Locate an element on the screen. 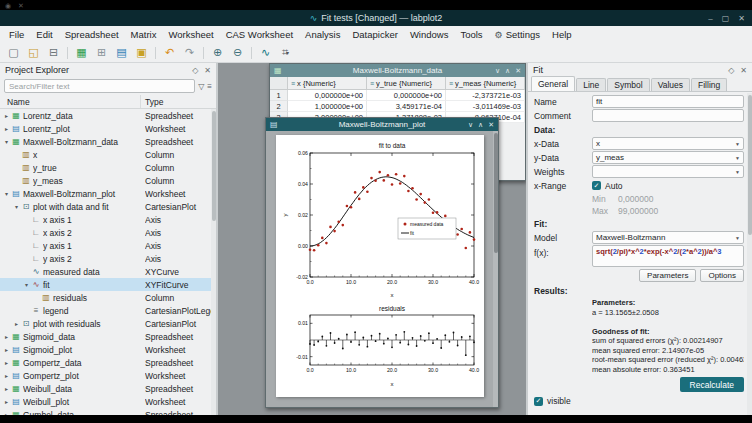 Image resolution: width=752 pixels, height=423 pixels. tree-item-weibull-plot: ▸▤Weibull_plotWorksheet is located at coordinates (108, 402).